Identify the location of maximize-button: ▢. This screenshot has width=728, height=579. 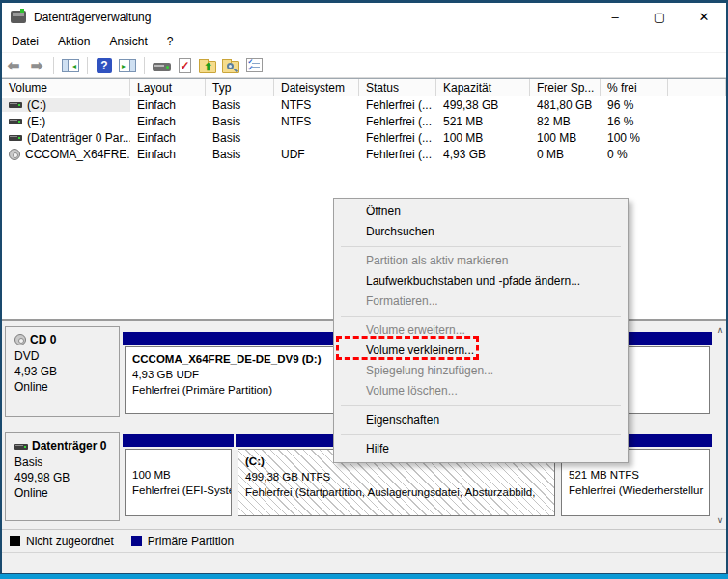
(659, 17).